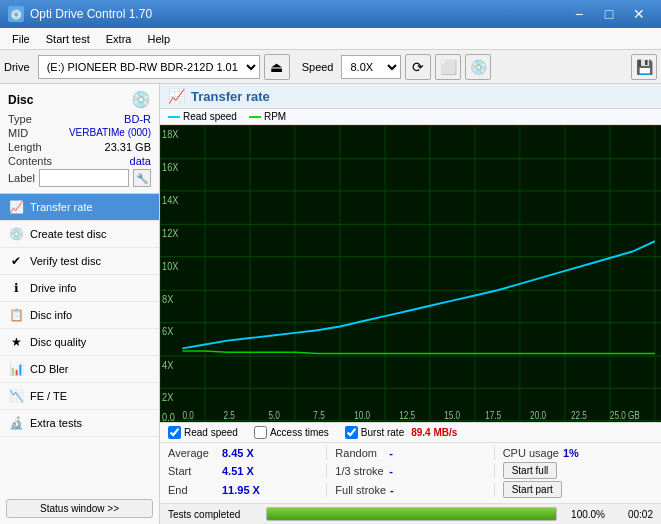 The width and height of the screenshot is (661, 524). What do you see at coordinates (80, 288) in the screenshot?
I see `nav-drive-info: ℹ Drive info` at bounding box center [80, 288].